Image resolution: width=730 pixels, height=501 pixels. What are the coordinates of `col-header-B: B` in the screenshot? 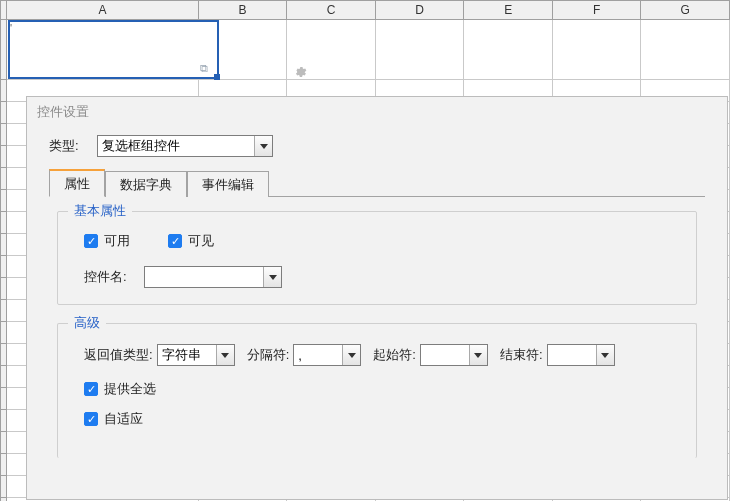 It's located at (244, 10).